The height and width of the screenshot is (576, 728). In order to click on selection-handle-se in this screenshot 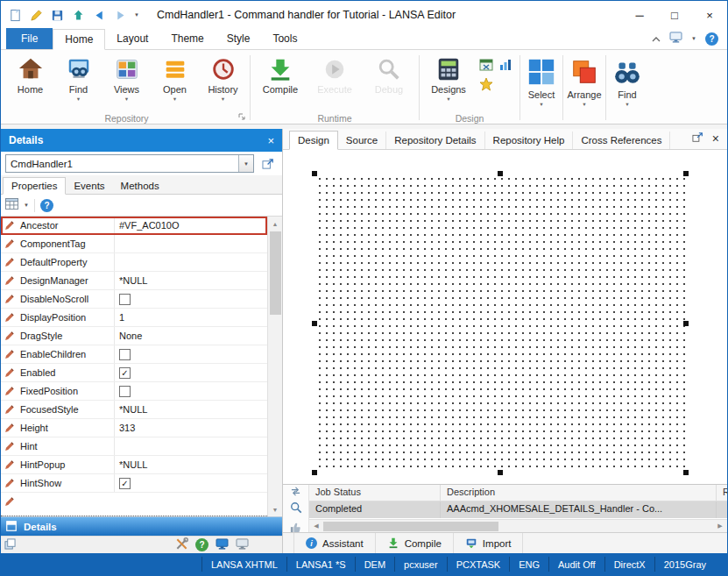, I will do `click(686, 473)`.